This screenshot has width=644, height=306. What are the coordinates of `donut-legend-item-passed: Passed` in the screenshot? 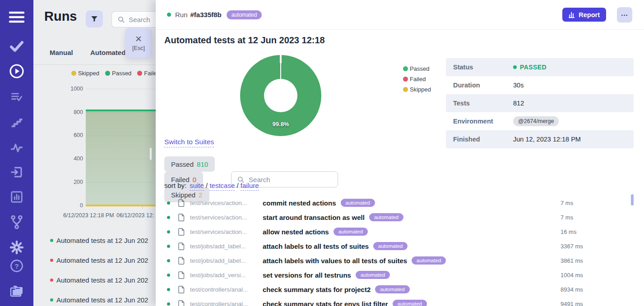 It's located at (417, 69).